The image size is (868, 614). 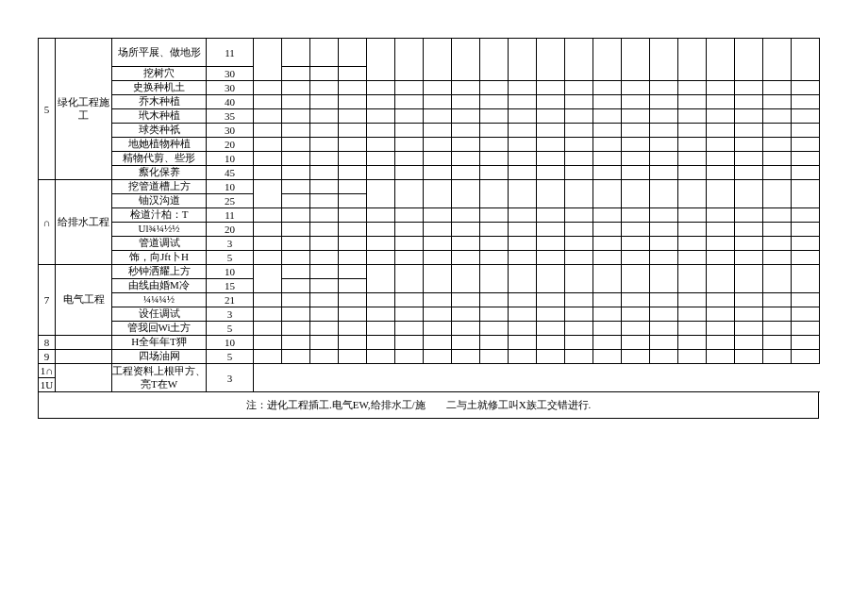 I want to click on task-desc: 地她植物种植, so click(x=159, y=145).